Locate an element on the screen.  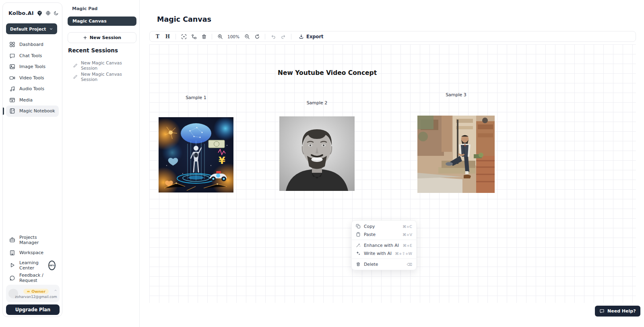
context-menu-label: Copy is located at coordinates (369, 226).